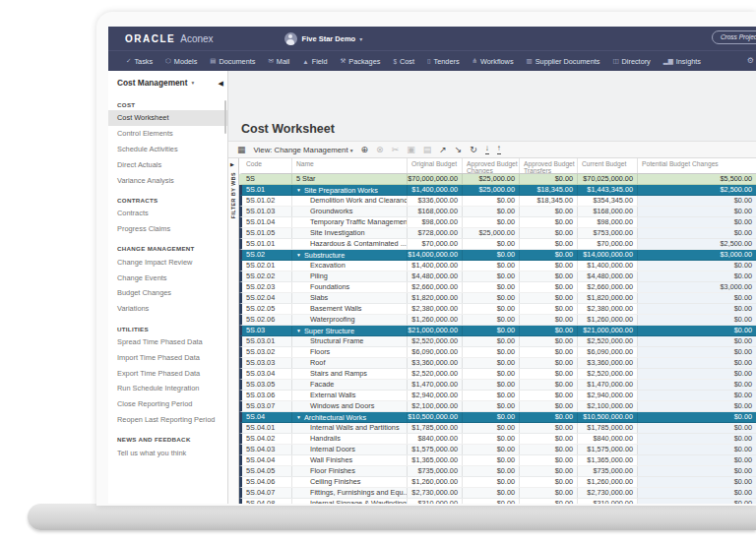 This screenshot has width=756, height=543. I want to click on table-row: 5S.04 ▼Architectural Works $10,500,000.0…, so click(498, 417).